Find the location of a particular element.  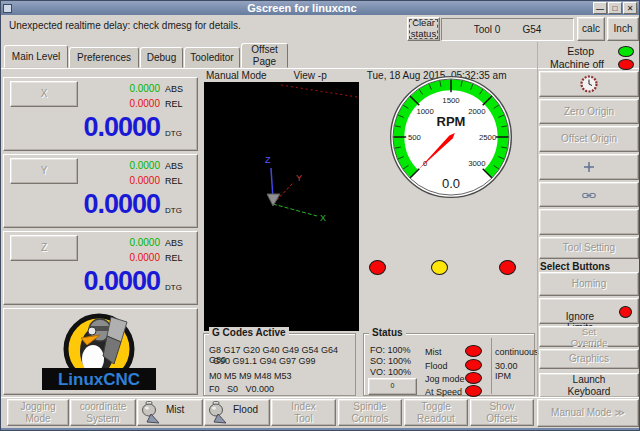

axis-x-button: X is located at coordinates (44, 94).